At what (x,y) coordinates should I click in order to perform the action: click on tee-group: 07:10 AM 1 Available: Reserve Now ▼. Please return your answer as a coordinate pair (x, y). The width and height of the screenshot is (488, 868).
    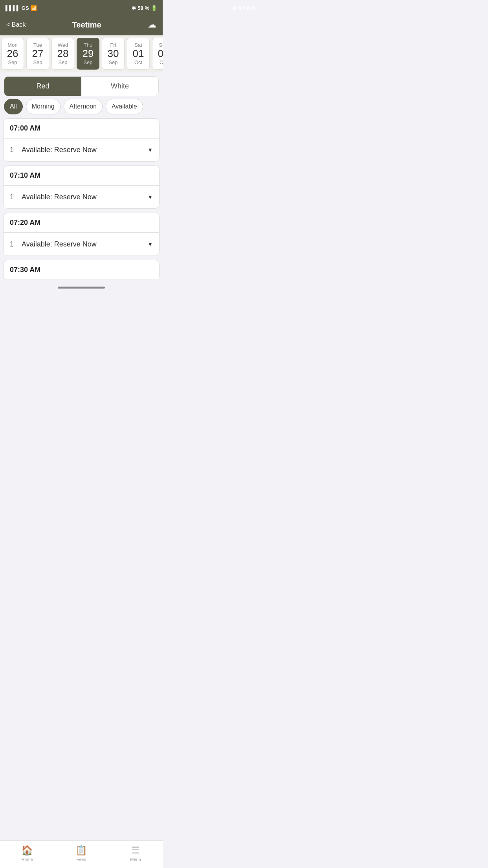
    Looking at the image, I should click on (81, 187).